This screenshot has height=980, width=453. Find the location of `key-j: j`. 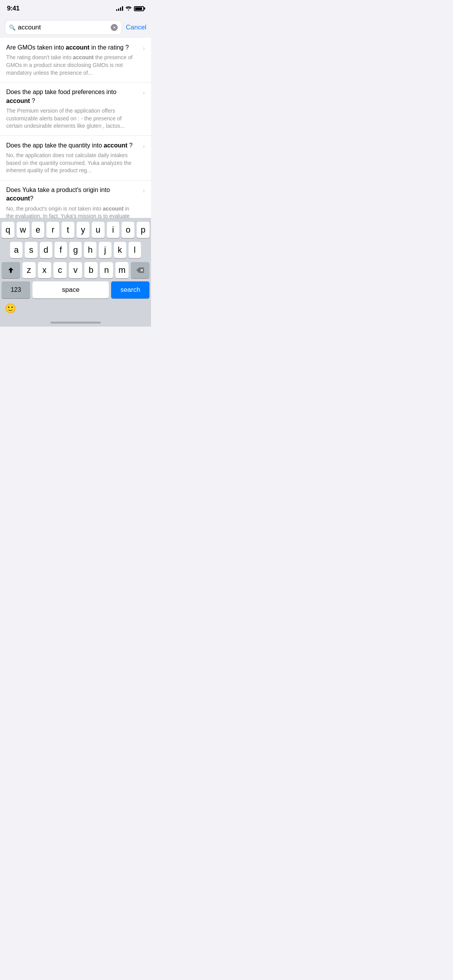

key-j: j is located at coordinates (105, 250).